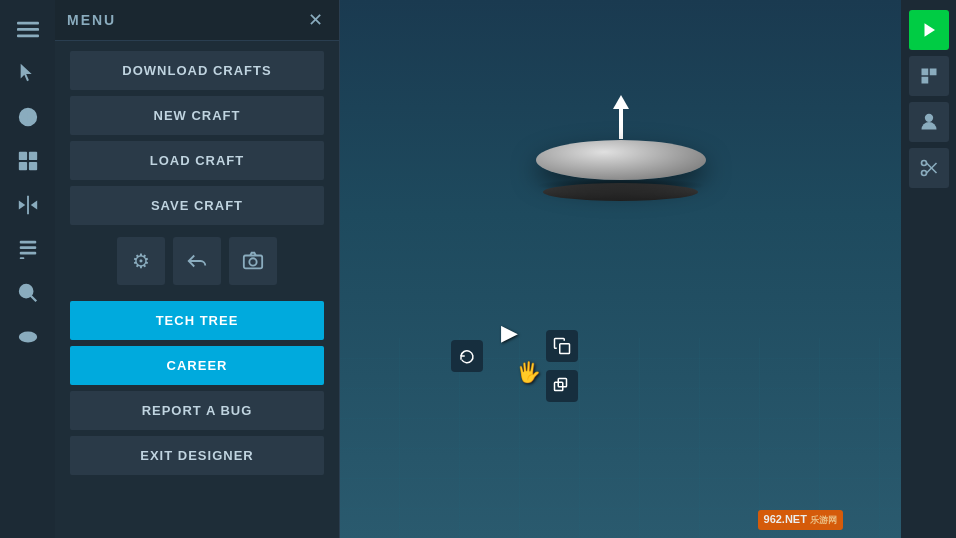  I want to click on move-up-arrow, so click(621, 117).